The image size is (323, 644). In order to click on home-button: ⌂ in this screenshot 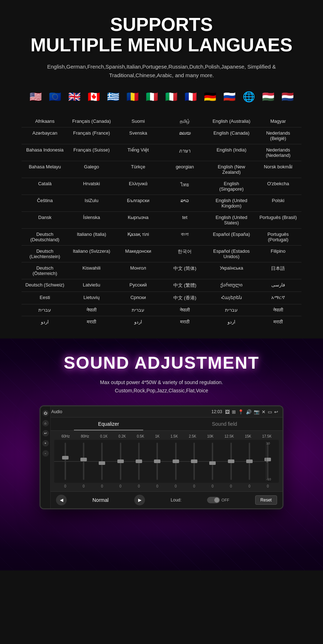, I will do `click(46, 423)`.